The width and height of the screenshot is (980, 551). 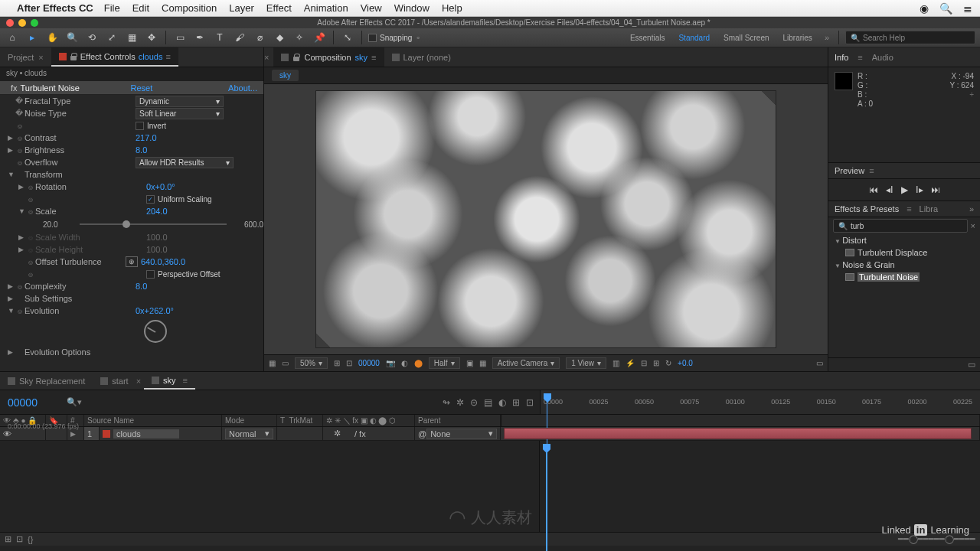 What do you see at coordinates (170, 381) in the screenshot?
I see `tab-sky: sky≡` at bounding box center [170, 381].